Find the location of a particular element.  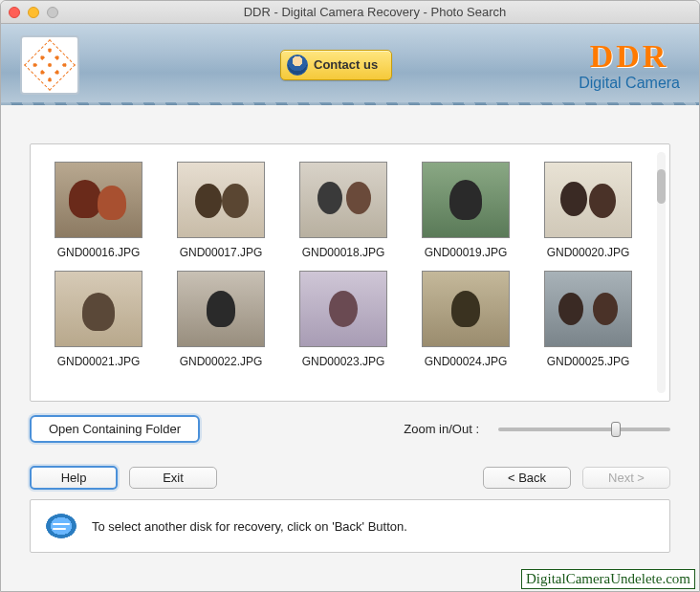

thumbnail-item: GND00018.JPG is located at coordinates (343, 210).